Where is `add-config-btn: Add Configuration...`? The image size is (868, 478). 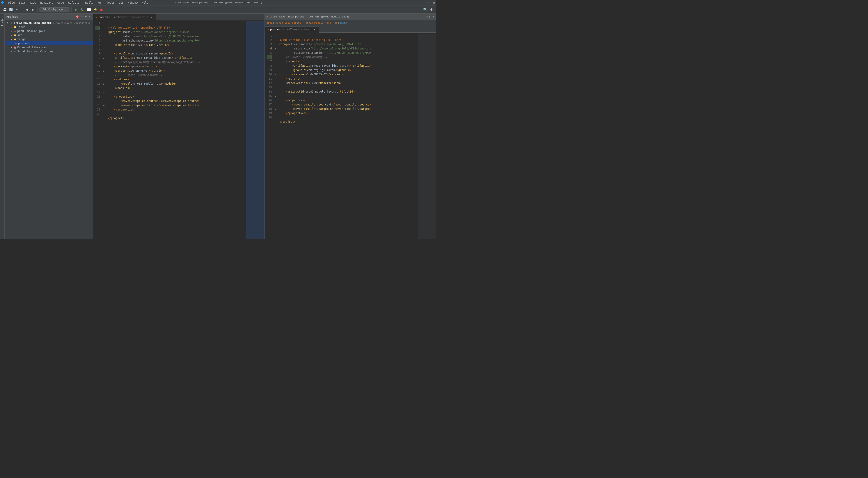 add-config-btn: Add Configuration... is located at coordinates (55, 9).